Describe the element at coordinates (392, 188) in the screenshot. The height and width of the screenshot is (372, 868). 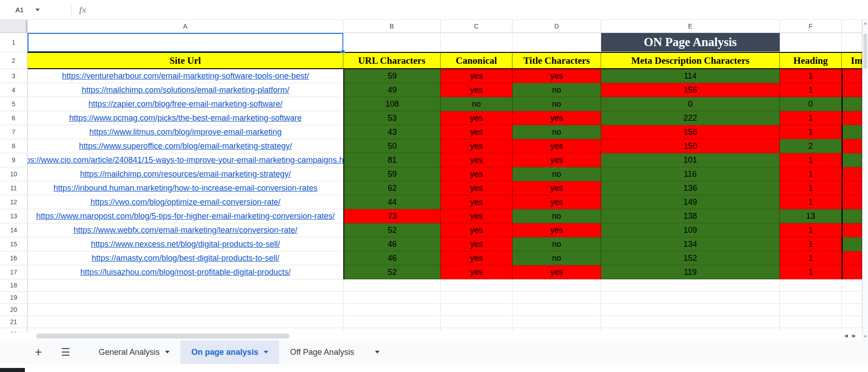
I see `cell-url-characters: 62` at that location.